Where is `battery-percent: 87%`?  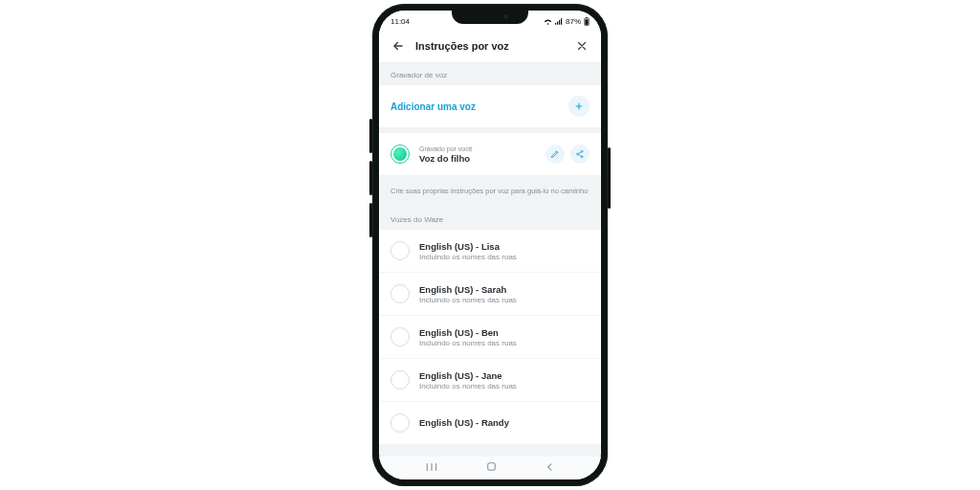 battery-percent: 87% is located at coordinates (573, 21).